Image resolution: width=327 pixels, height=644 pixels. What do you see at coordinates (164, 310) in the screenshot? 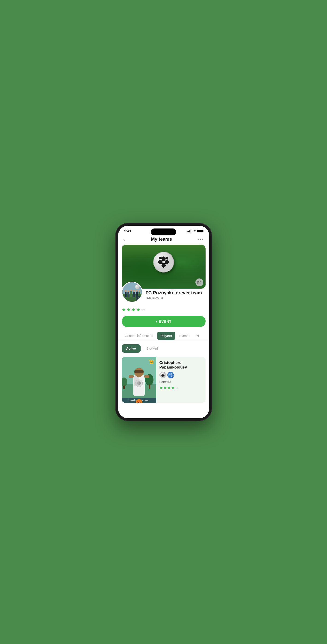
I see `team-rating: ★ ★ ★ ★ ☆` at bounding box center [164, 310].